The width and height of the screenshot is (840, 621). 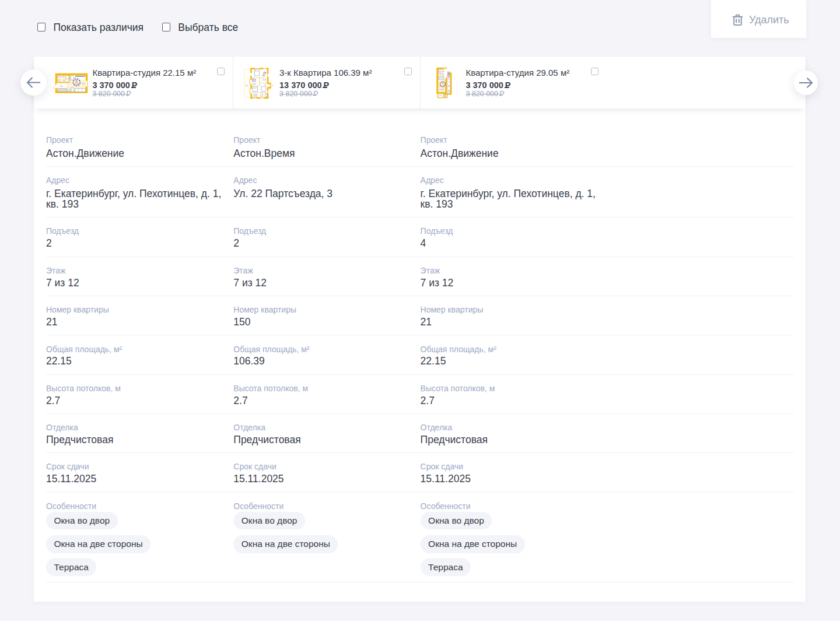 I want to click on svg-text: 1,6, so click(x=440, y=96).